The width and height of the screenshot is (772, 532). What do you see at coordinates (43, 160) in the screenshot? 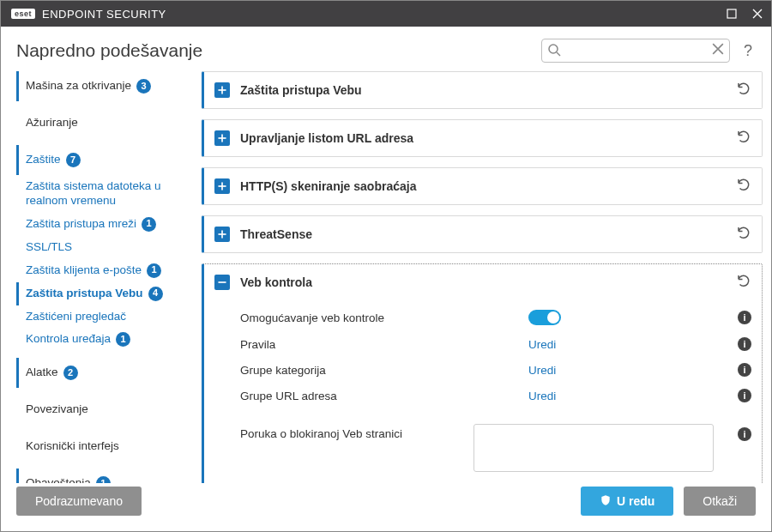
I see `sidebar-item-label: Zaštite` at bounding box center [43, 160].